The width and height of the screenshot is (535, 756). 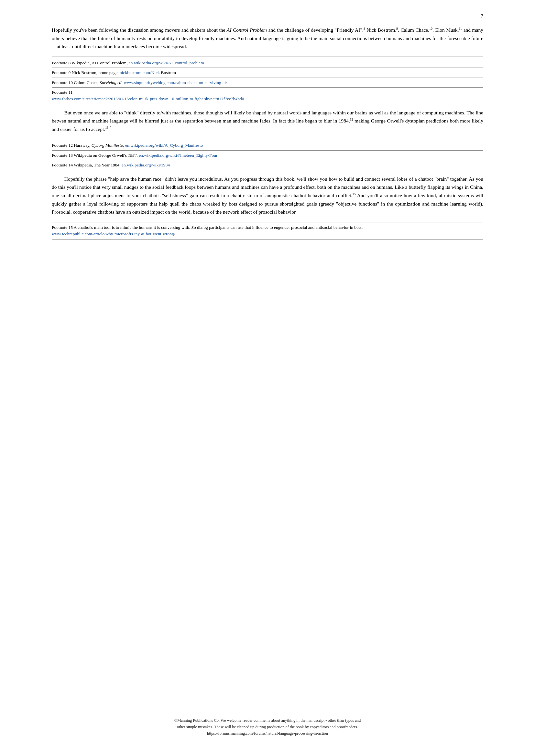 What do you see at coordinates (148, 99) in the screenshot?
I see `footnote-11-link: www.forbes.com/sites/ericmack/2015/01/15…` at bounding box center [148, 99].